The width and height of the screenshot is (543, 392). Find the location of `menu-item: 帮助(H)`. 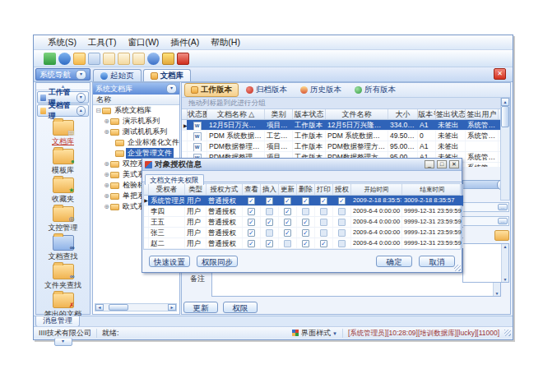

menu-item: 帮助(H) is located at coordinates (225, 43).